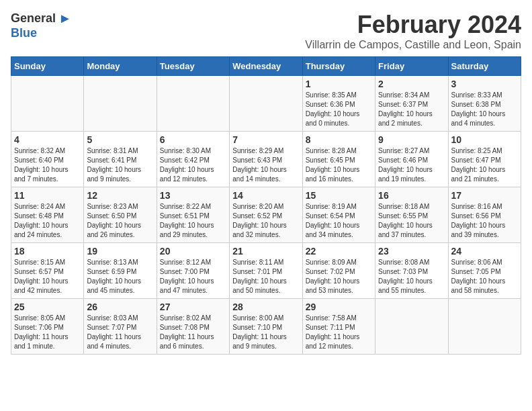  Describe the element at coordinates (411, 277) in the screenshot. I see `day-info: Sunrise: 8:08 AM Sunset: 7:03 PM Dayligh…` at that location.